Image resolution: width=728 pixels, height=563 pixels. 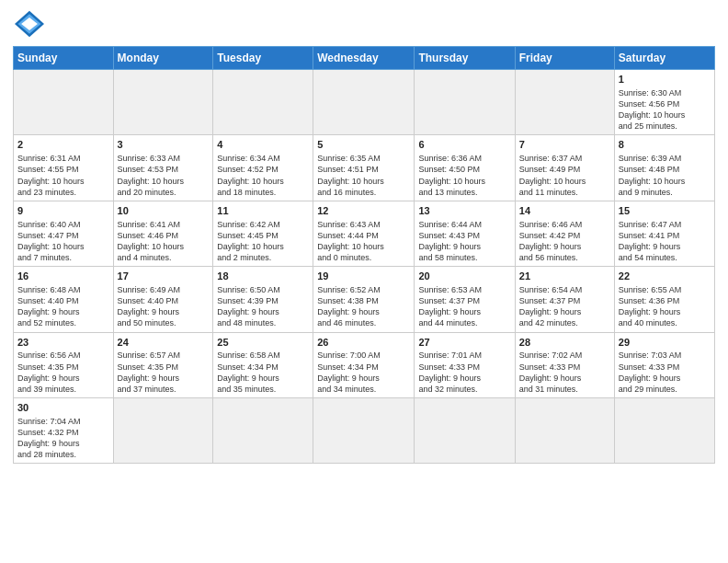 What do you see at coordinates (364, 167) in the screenshot?
I see `calendar-week-row-2: 2Sunrise: 6:31 AMSunset: 4:55 PMDaylight…` at bounding box center [364, 167].